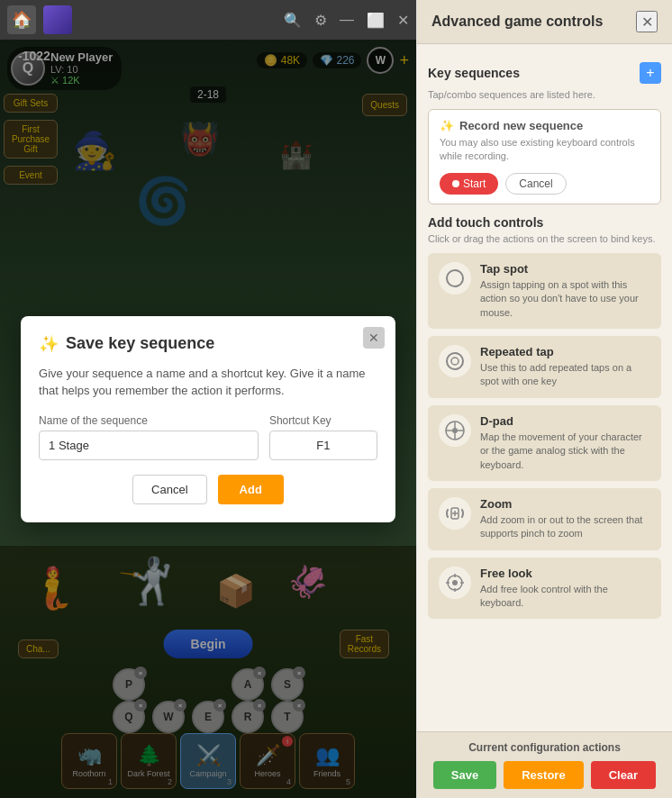  Describe the element at coordinates (208, 490) in the screenshot. I see `modal-actions: Cancel Add` at that location.